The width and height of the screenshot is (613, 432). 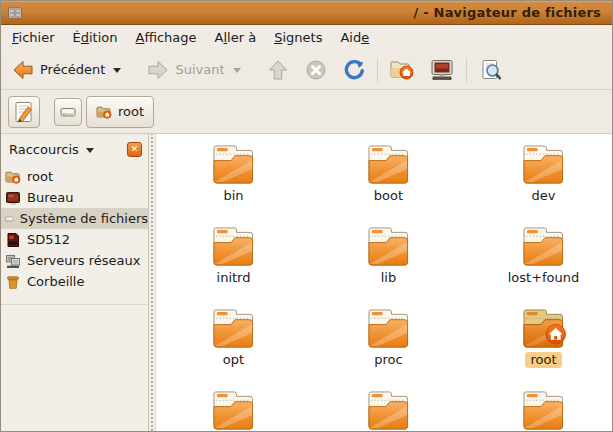 I want to click on network-servers-icon, so click(x=13, y=261).